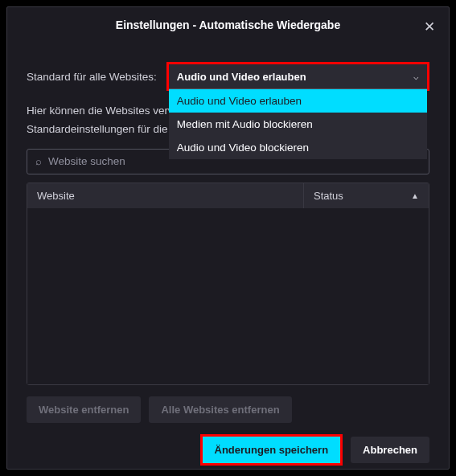 The height and width of the screenshot is (476, 456). What do you see at coordinates (298, 124) in the screenshot?
I see `dropdown-option: Medien mit Audio blockieren` at bounding box center [298, 124].